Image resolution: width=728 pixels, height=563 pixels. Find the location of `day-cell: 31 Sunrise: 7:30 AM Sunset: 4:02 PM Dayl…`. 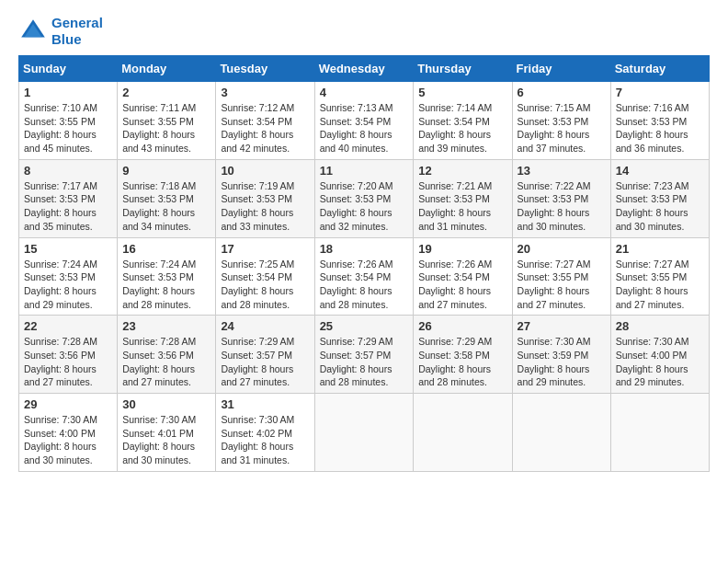

day-cell: 31 Sunrise: 7:30 AM Sunset: 4:02 PM Dayl… is located at coordinates (265, 432).